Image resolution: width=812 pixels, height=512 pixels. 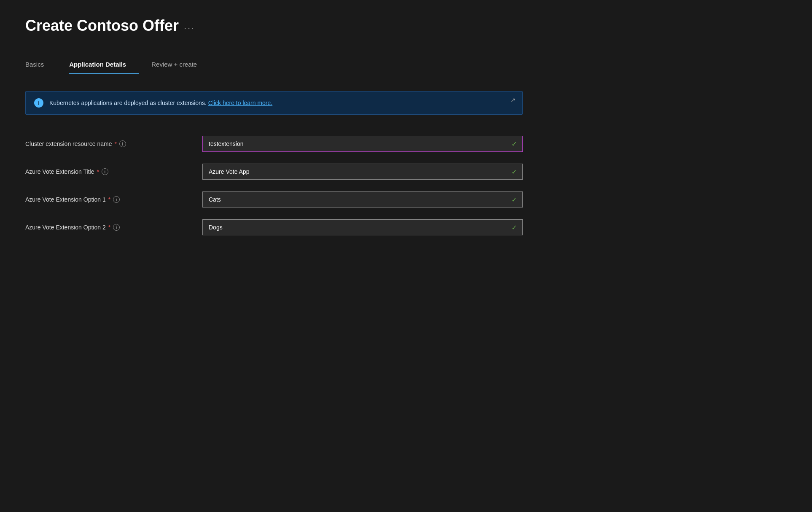 What do you see at coordinates (110, 144) in the screenshot?
I see `label-cluster-extension-name: Cluster extension resource name * i` at bounding box center [110, 144].